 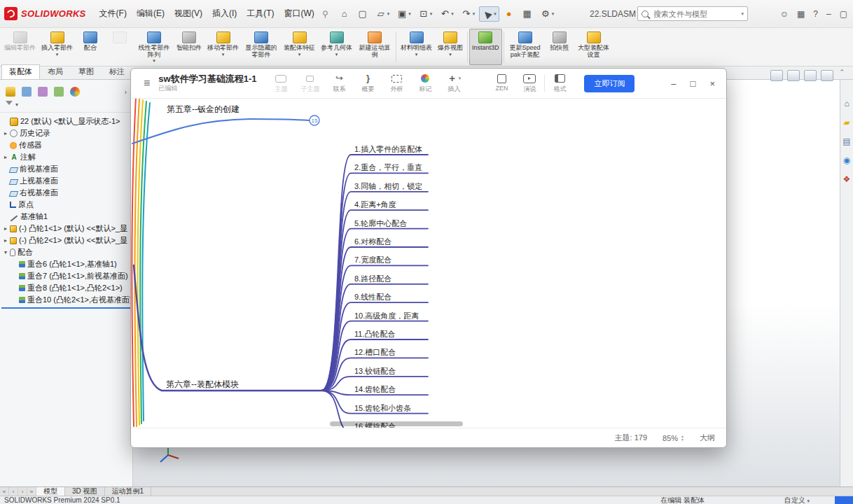 What do you see at coordinates (846, 104) in the screenshot?
I see `solidworks-resources-home-icon: ⌂` at bounding box center [846, 104].